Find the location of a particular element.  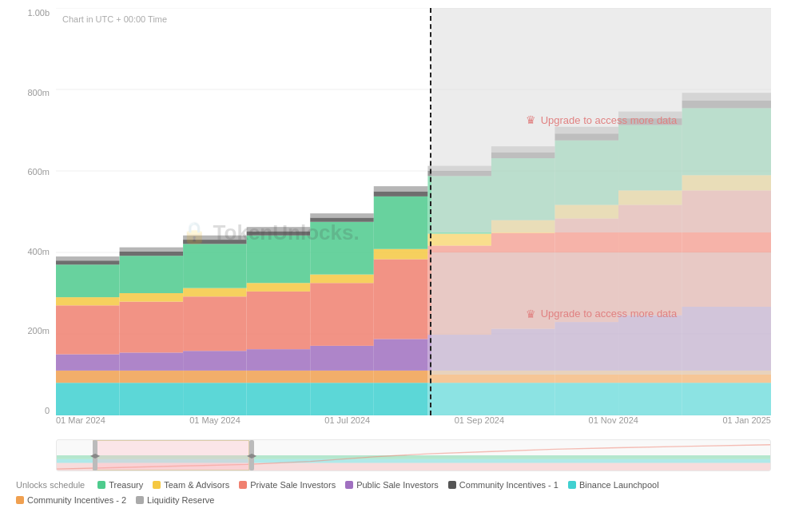

x-label-4: 01 Sep 2024 is located at coordinates (479, 420).